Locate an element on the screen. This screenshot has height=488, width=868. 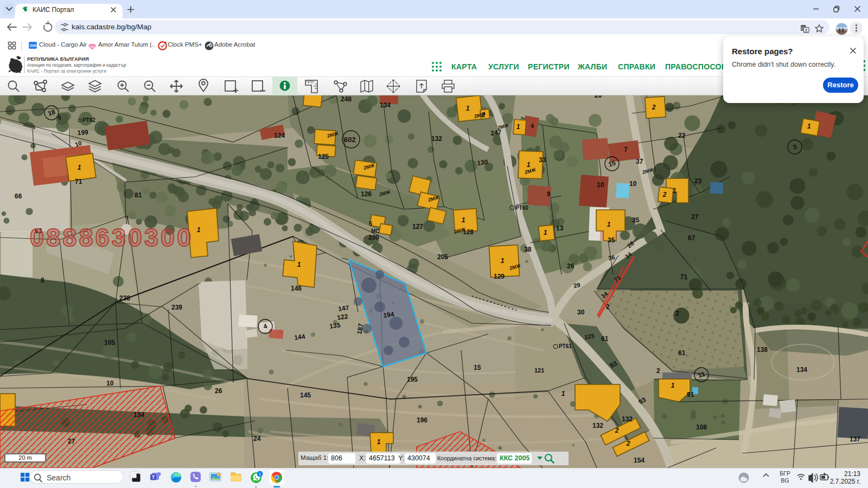
svg-text: РТ60 is located at coordinates (522, 208).